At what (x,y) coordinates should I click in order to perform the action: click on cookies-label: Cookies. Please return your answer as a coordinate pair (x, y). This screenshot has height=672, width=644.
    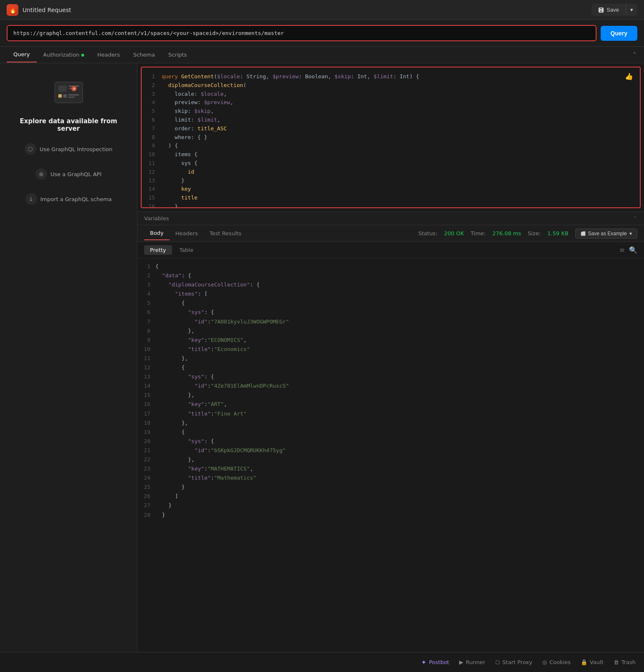
    Looking at the image, I should click on (560, 662).